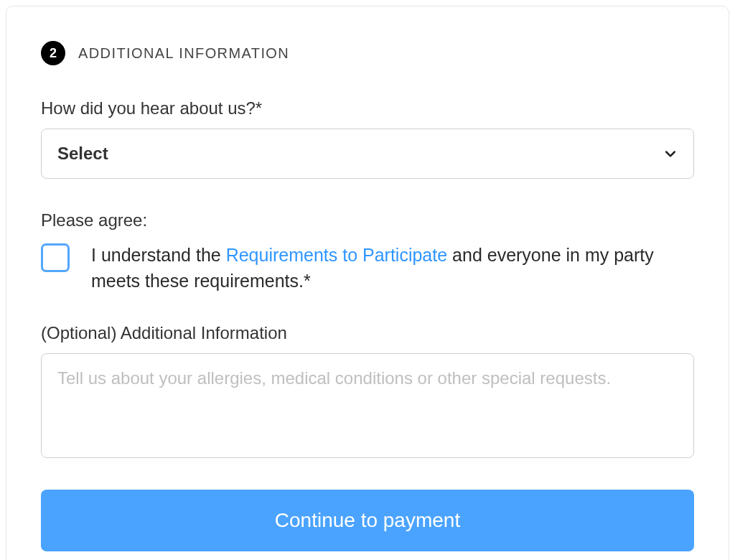 The width and height of the screenshot is (735, 560). Describe the element at coordinates (368, 154) in the screenshot. I see `hear-about-select: Select` at that location.